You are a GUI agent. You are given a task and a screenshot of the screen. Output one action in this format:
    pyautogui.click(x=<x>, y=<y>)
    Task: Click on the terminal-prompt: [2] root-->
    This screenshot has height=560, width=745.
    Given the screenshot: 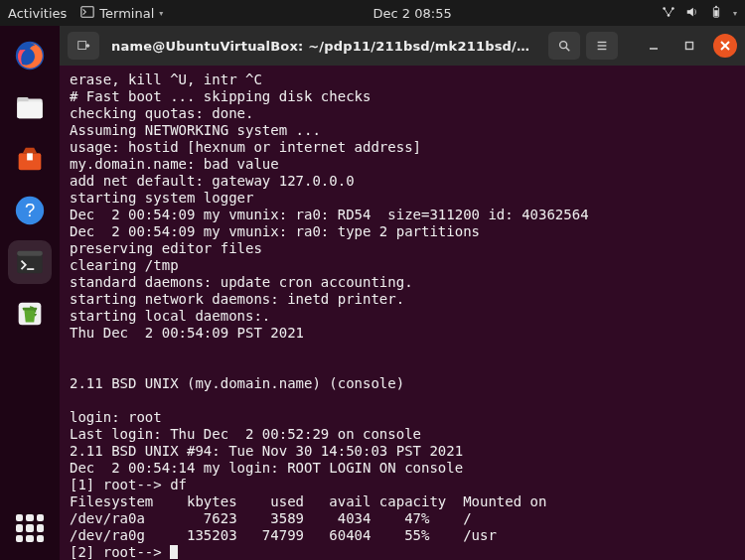 What is the action you would take?
    pyautogui.click(x=119, y=552)
    